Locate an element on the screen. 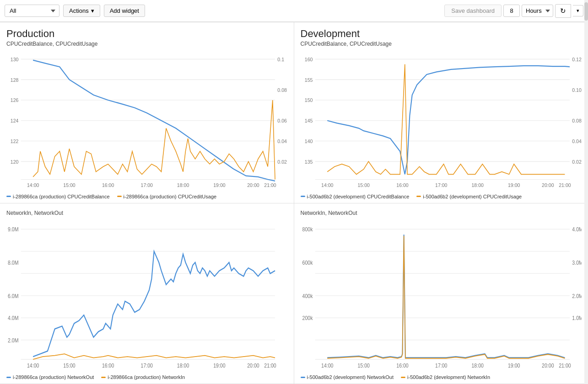  legend-label-0: i-289866ca (production) CPUCreditBalance is located at coordinates (61, 197).